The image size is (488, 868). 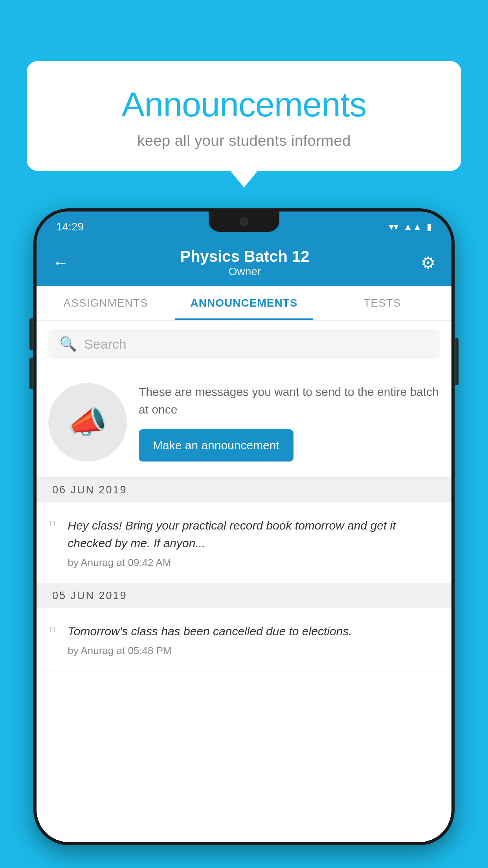 I want to click on announcement-text-1: Hey class! Bring your practical record b…, so click(x=254, y=542).